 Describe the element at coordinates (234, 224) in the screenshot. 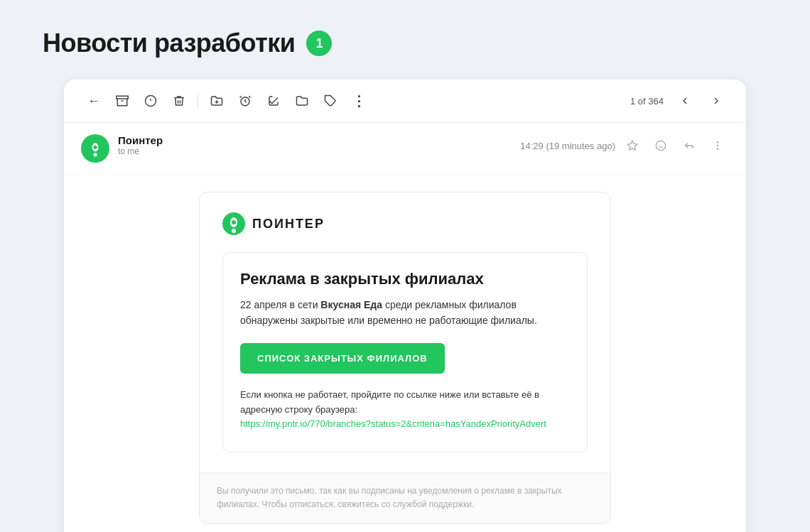

I see `pointer-logo-icon` at that location.